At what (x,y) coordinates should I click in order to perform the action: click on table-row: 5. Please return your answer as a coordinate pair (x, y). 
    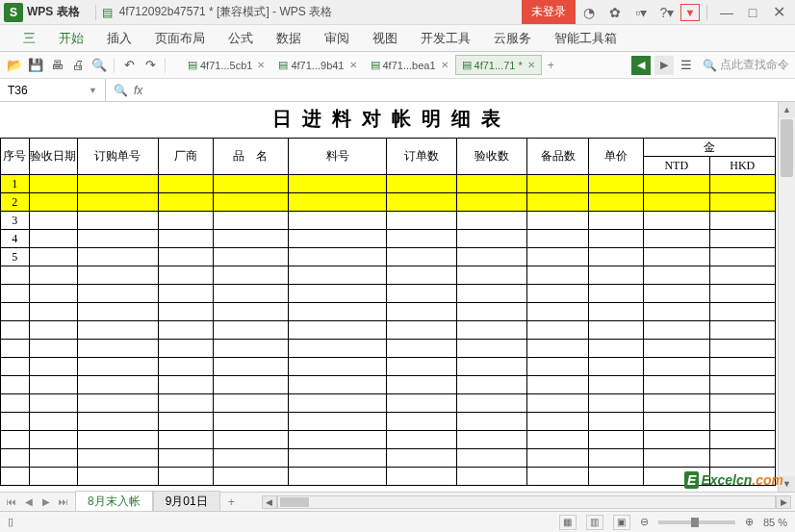
    Looking at the image, I should click on (389, 258).